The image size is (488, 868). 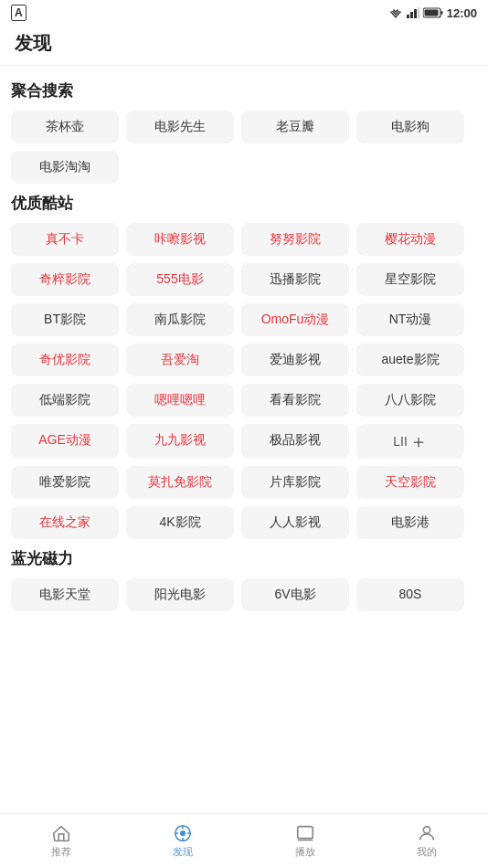 I want to click on chips-row-bluray: 电影天堂 阳光电影 6V电影 80S, so click(x=244, y=595).